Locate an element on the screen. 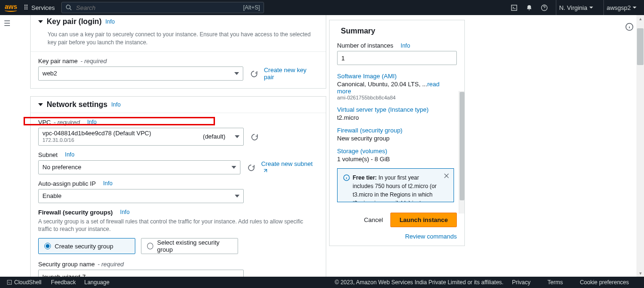  autoip-info-link: Info is located at coordinates (108, 183).